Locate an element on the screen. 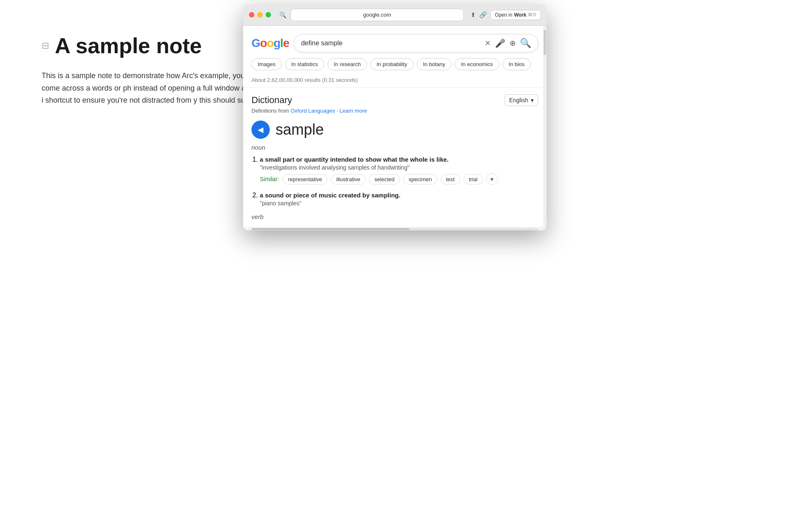 This screenshot has width=798, height=532. definition-example-1: "investigations involved analysing sampl… is located at coordinates (399, 167).